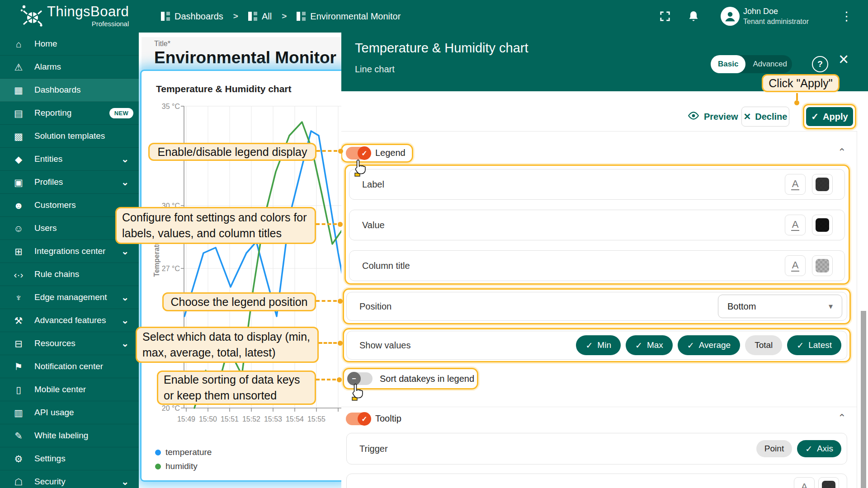 Image resolution: width=868 pixels, height=488 pixels. Describe the element at coordinates (713, 117) in the screenshot. I see `preview-button: Preview` at that location.